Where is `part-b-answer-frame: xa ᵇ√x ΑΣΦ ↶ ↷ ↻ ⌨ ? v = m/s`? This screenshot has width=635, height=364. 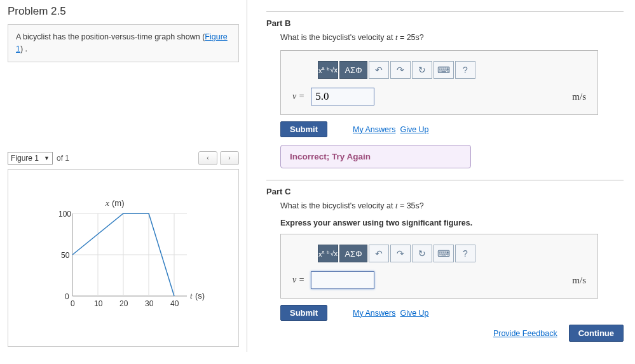
part-b-answer-frame: xa ᵇ√x ΑΣΦ ↶ ↷ ↻ ⌨ ? v = m/s is located at coordinates (439, 83).